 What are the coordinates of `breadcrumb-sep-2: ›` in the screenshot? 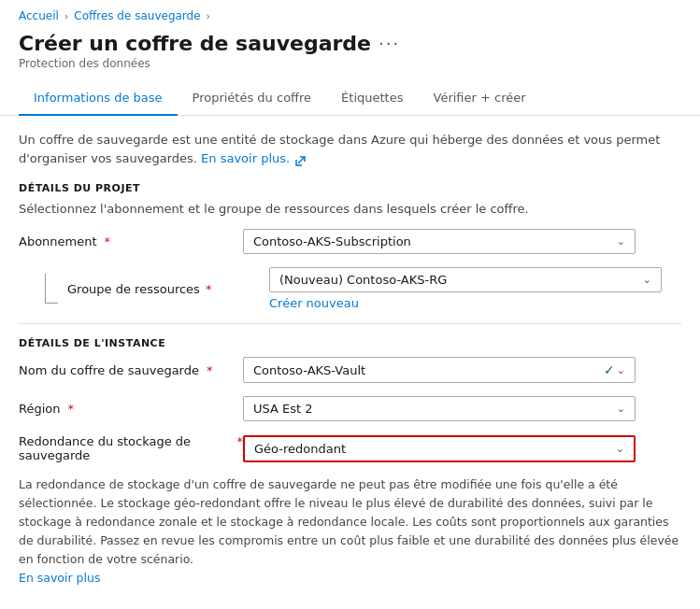 It's located at (208, 17).